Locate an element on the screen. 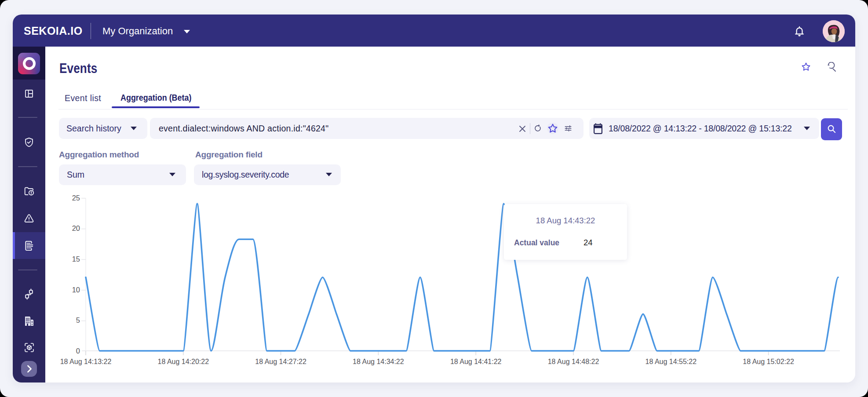 The image size is (868, 397). svg-text: 15 is located at coordinates (76, 259).